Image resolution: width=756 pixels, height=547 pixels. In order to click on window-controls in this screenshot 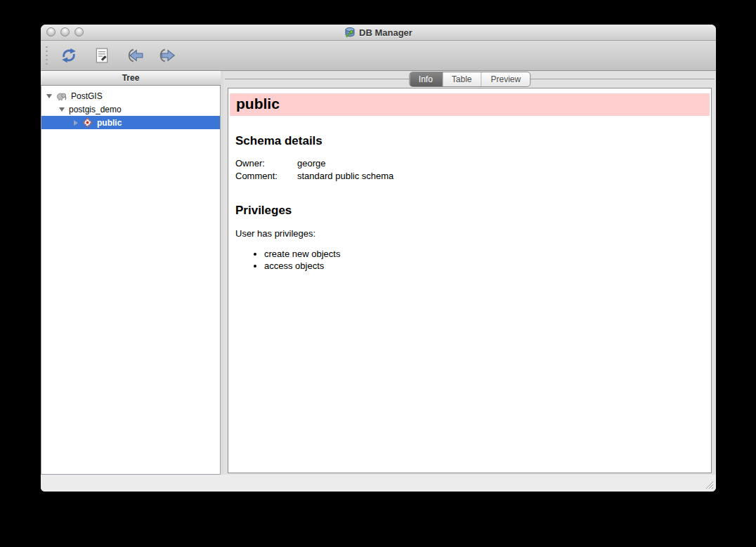, I will do `click(65, 32)`.